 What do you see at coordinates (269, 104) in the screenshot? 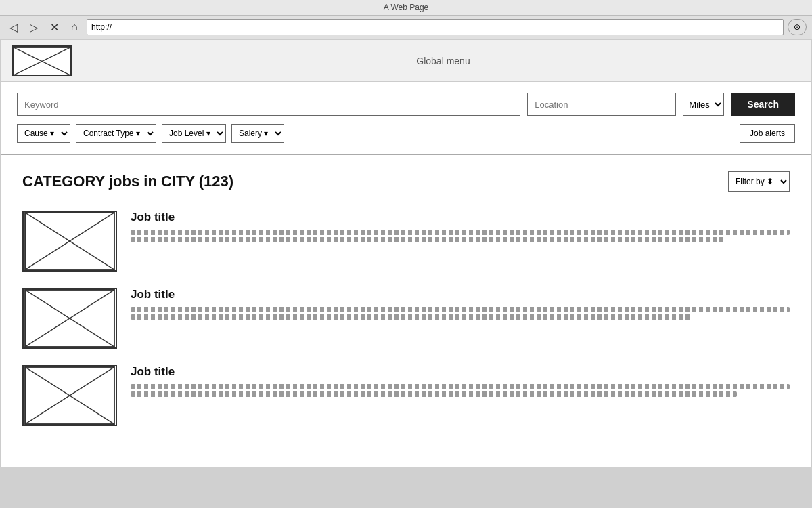
I see `keyword-input` at bounding box center [269, 104].